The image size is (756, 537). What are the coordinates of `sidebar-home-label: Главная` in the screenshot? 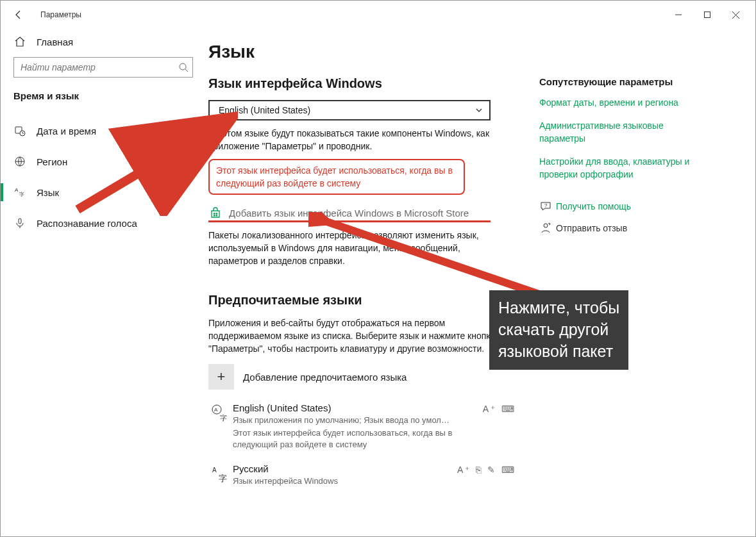 It's located at (55, 42).